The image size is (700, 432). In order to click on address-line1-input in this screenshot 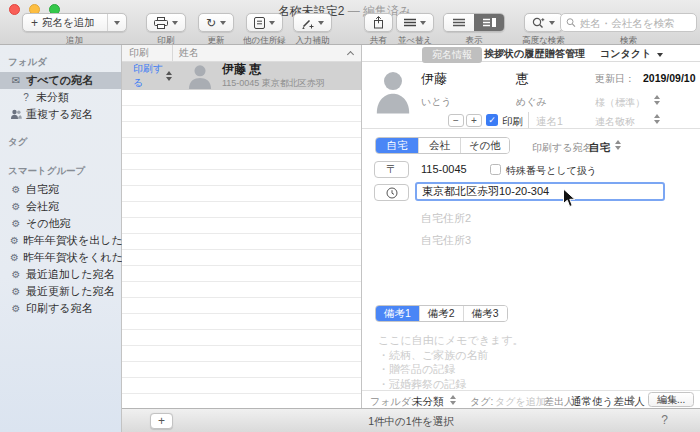, I will do `click(540, 192)`.